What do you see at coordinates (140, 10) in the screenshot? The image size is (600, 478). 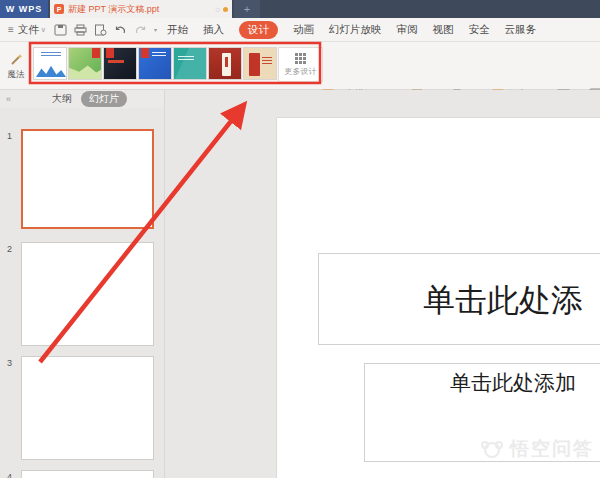 I see `document-tab-title: 新建 PPT 演示文稿.ppt` at bounding box center [140, 10].